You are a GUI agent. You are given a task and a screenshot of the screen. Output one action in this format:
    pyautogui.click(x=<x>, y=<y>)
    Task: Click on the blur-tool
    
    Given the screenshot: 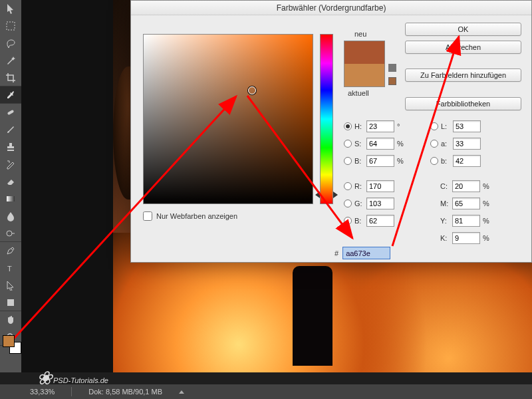 What is the action you would take?
    pyautogui.click(x=11, y=216)
    